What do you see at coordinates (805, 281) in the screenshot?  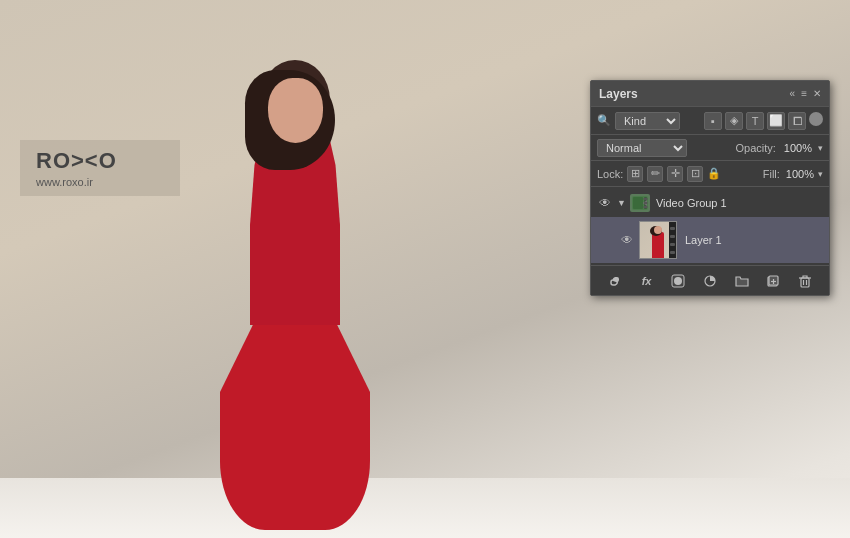 I see `delete-layer-btn` at bounding box center [805, 281].